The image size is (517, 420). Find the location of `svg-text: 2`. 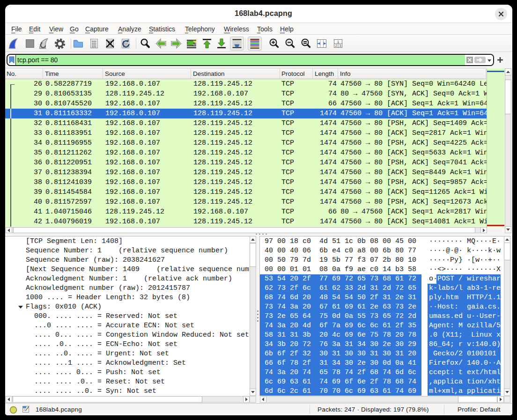

svg-text: 2 is located at coordinates (336, 46).